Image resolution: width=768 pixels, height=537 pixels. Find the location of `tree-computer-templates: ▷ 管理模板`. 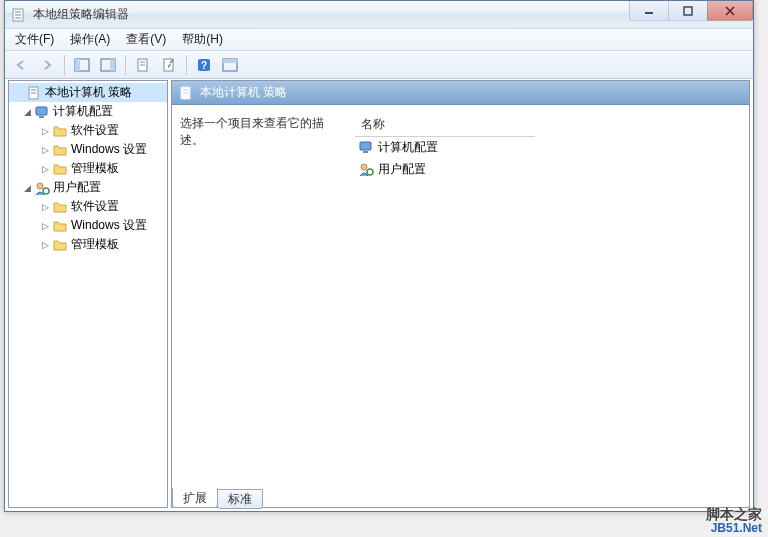

tree-computer-templates: ▷ 管理模板 is located at coordinates (88, 168).